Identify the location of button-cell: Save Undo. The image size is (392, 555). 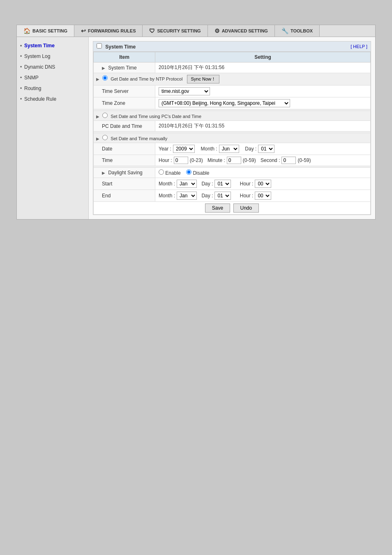
(232, 208).